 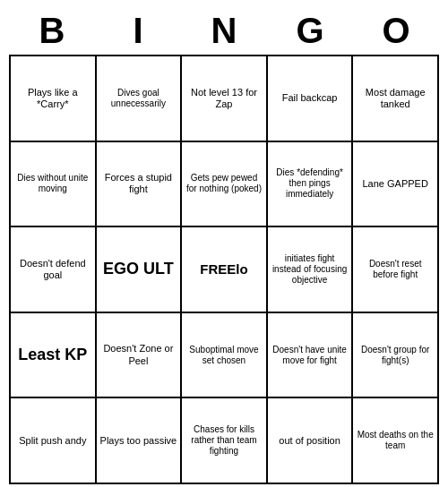 I want to click on bingo-cell: Doesn't have unite move for fight, so click(x=311, y=356).